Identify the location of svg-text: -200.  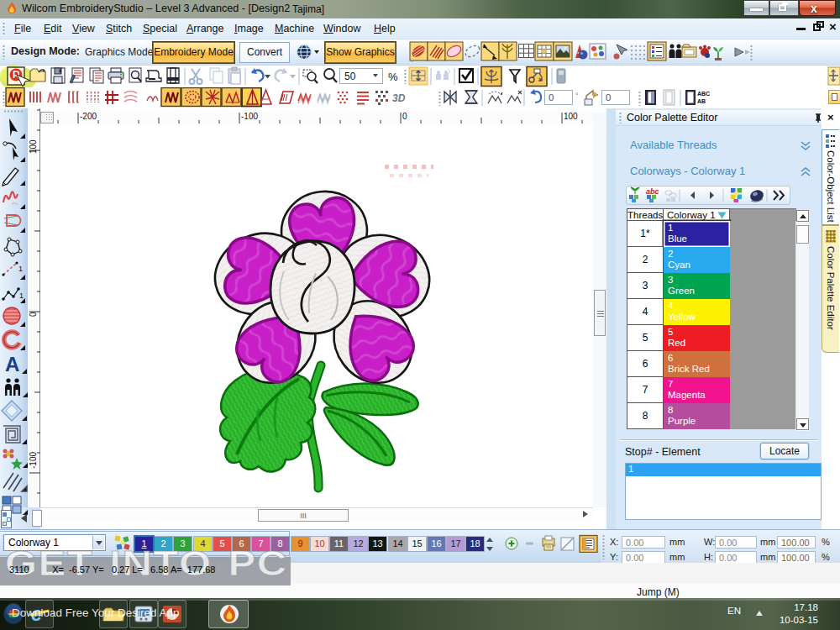
(88, 116).